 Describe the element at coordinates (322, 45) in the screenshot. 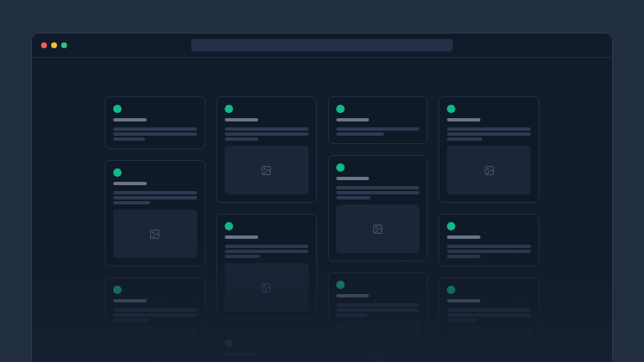

I see `browser-titlebar` at that location.